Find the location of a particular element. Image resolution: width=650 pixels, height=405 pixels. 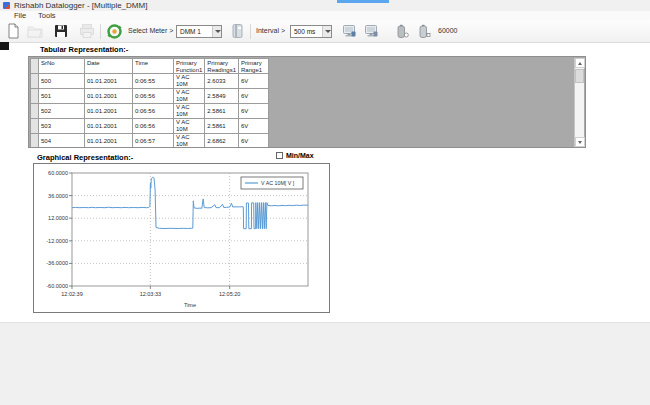

table-row: 50301.01.20010:06:56V AC 10M2.58616V is located at coordinates (150, 126).